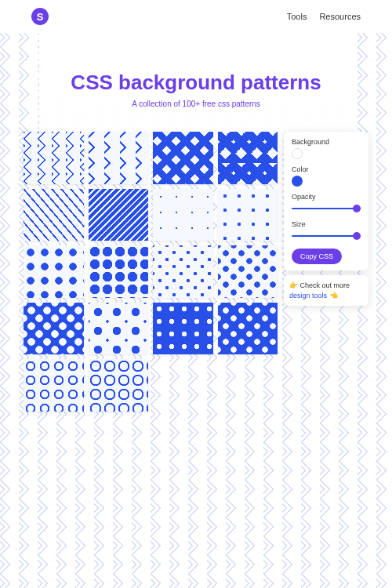 Image resolution: width=392 pixels, height=588 pixels. I want to click on main-nav: Tools Resources, so click(324, 16).